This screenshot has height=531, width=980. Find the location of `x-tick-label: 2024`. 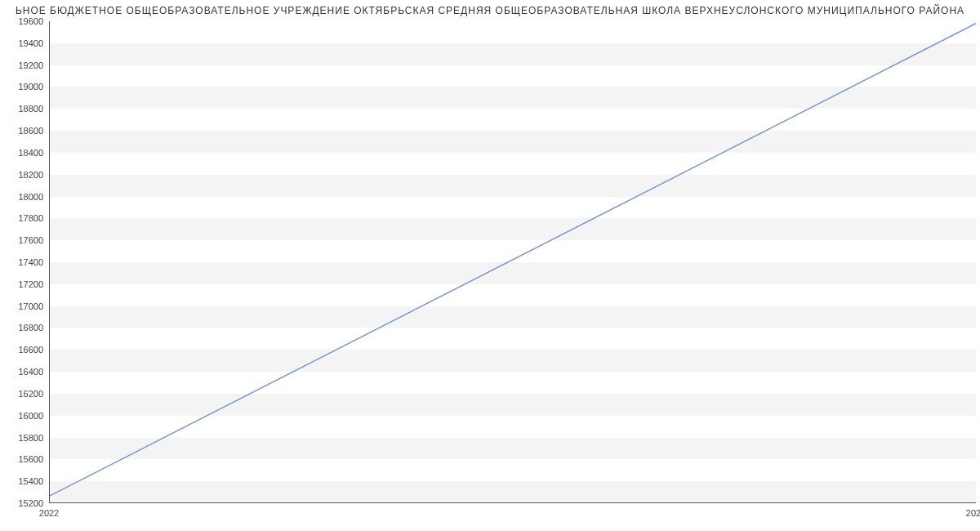

x-tick-label: 2024 is located at coordinates (973, 513).